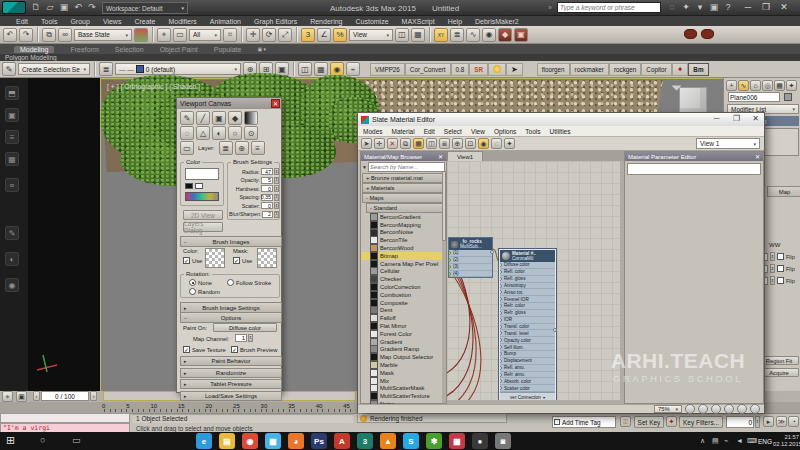  I want to click on menu-item: Edit, so click(22, 22).